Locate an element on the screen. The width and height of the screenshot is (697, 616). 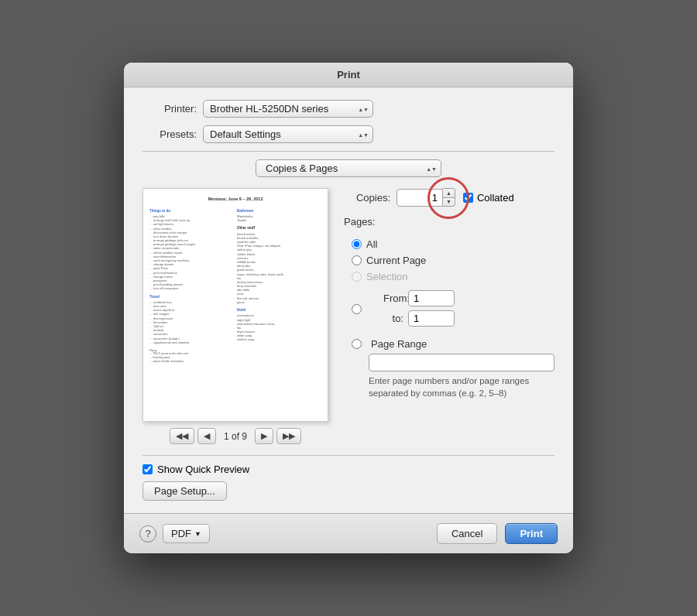
presets-select: Default Settings is located at coordinates (288, 135).